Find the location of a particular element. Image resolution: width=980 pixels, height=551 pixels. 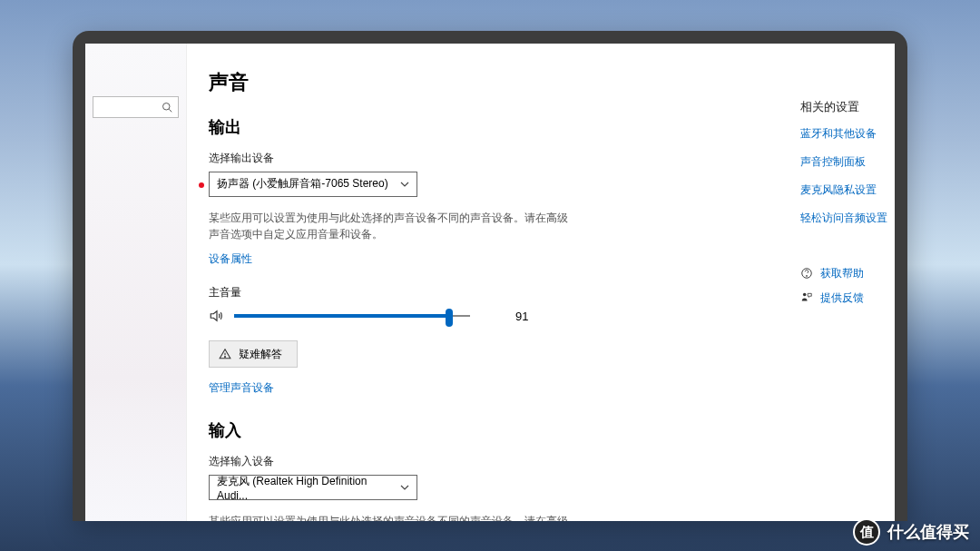

slider-fill is located at coordinates (341, 316).